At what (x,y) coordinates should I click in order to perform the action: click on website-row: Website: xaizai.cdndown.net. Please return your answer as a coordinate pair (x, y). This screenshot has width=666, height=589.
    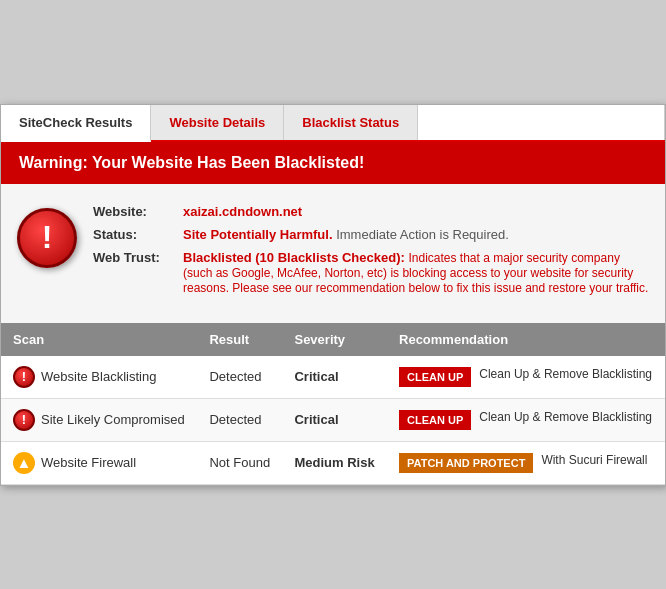
    Looking at the image, I should click on (371, 212).